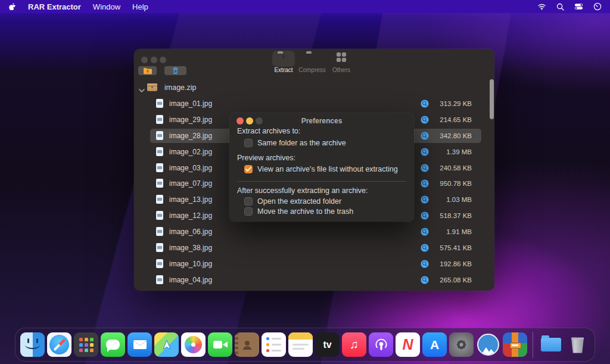  What do you see at coordinates (316, 104) in the screenshot?
I see `table-row: image_01.jpg 313.29 KB` at bounding box center [316, 104].